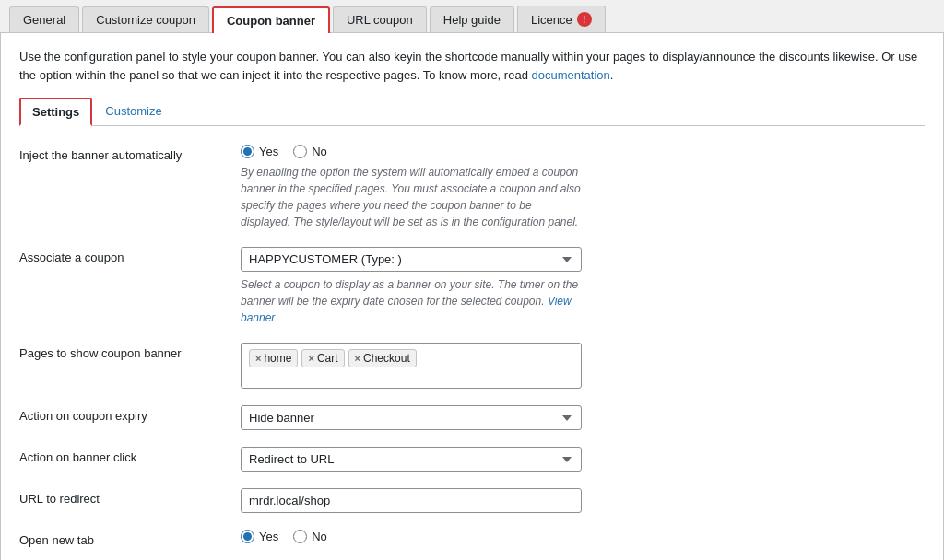 The width and height of the screenshot is (944, 560). What do you see at coordinates (583, 501) in the screenshot?
I see `url-redirect-field` at bounding box center [583, 501].